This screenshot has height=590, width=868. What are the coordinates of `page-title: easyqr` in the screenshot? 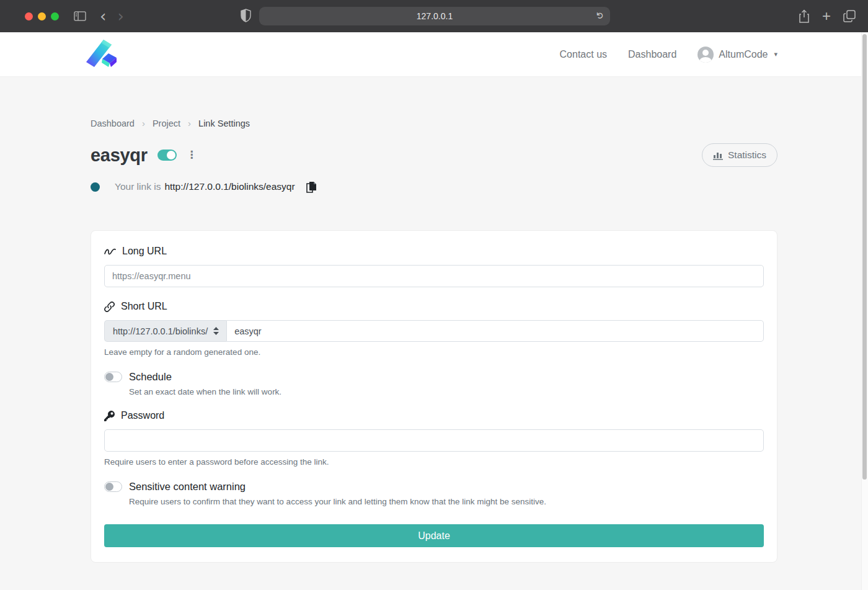 It's located at (119, 155).